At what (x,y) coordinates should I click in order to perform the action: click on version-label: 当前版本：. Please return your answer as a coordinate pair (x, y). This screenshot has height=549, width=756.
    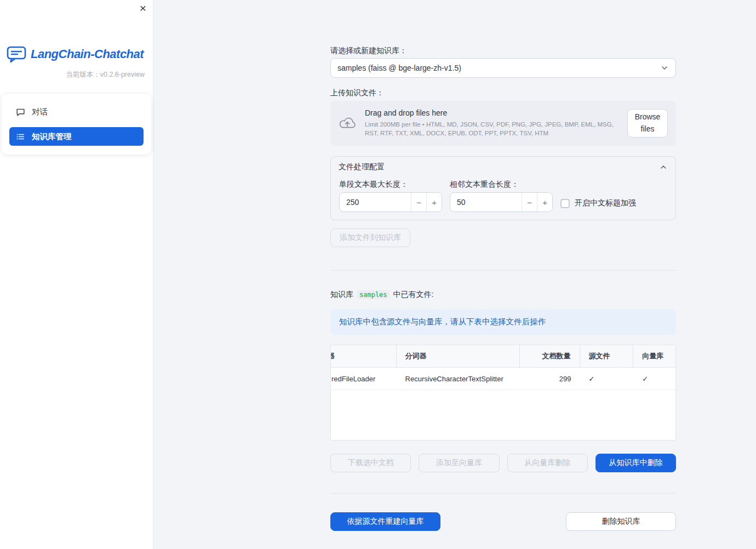
    Looking at the image, I should click on (83, 75).